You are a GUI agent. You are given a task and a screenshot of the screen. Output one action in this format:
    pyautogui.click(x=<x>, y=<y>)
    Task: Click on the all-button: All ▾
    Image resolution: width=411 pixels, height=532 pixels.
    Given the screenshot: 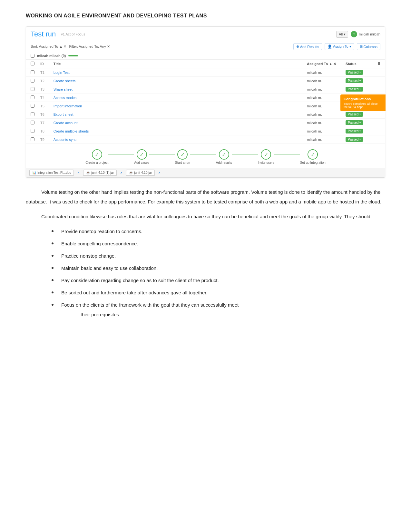 What is the action you would take?
    pyautogui.click(x=342, y=34)
    